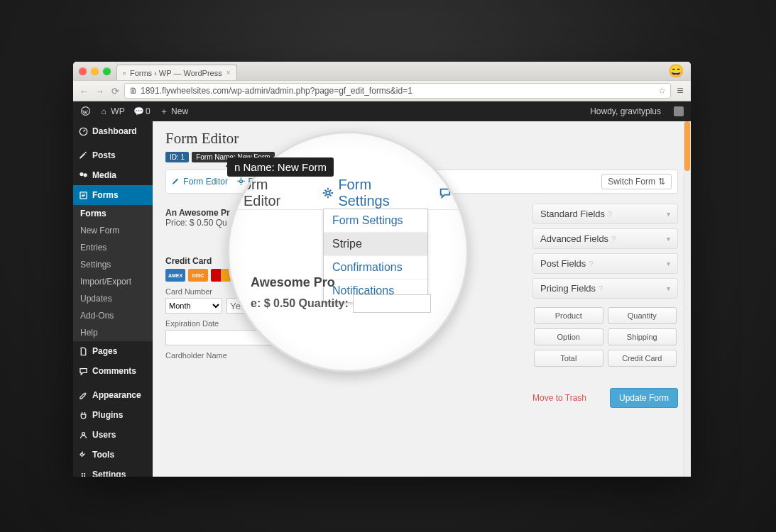 This screenshot has width=776, height=532. I want to click on form-id-badge: ID: 1, so click(177, 157).